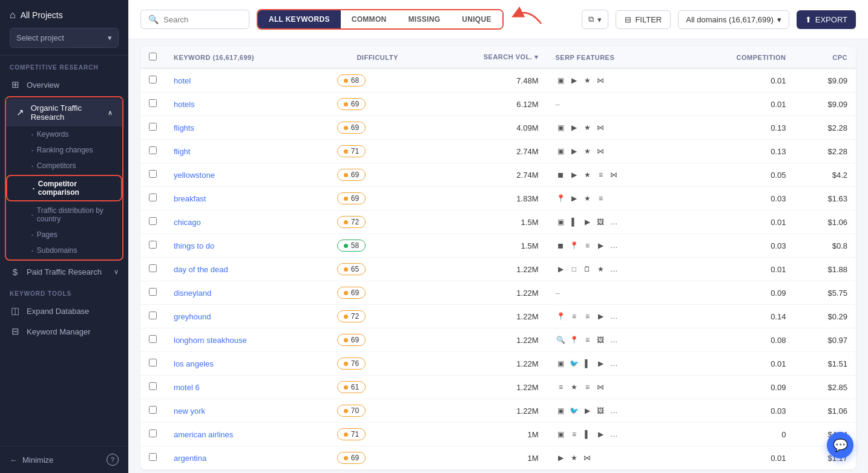  I want to click on keyword-link-12: los angeles, so click(194, 364).